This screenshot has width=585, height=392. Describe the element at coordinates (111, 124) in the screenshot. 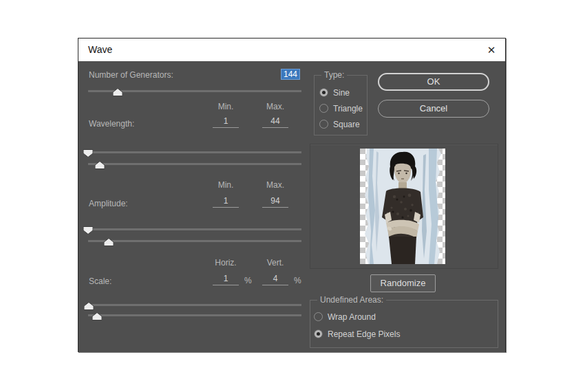

I see `wavelength-label: Wavelength:` at that location.